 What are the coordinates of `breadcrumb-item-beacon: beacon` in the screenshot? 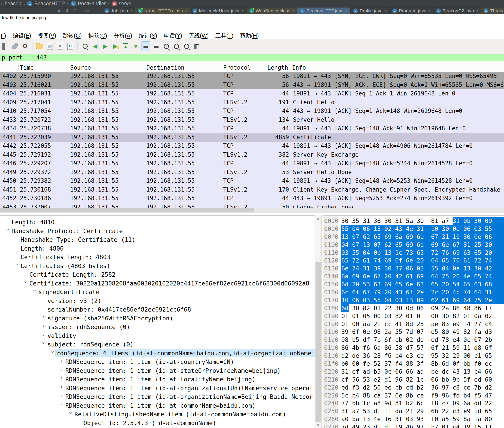 It's located at (13, 4).